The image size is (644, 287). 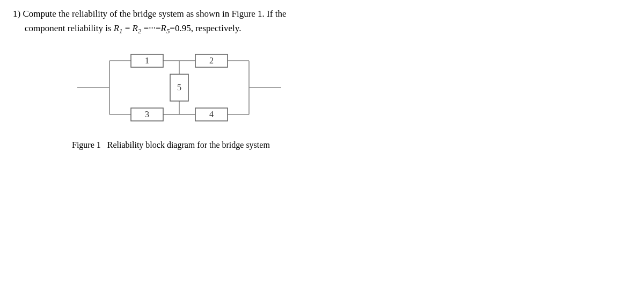 What do you see at coordinates (322, 14) in the screenshot?
I see `question-line-1: 1) Compute the reliability of the bridge…` at bounding box center [322, 14].